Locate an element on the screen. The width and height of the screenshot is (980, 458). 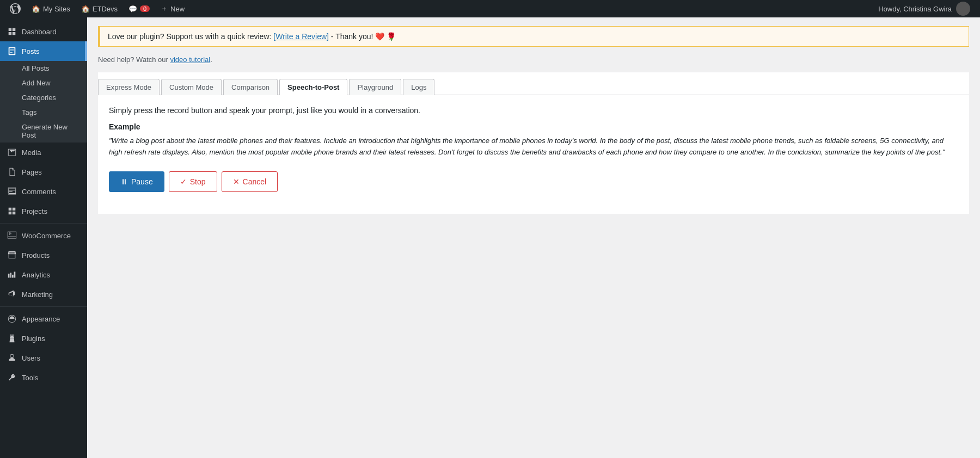
plugins-label: Plugins is located at coordinates (34, 338).